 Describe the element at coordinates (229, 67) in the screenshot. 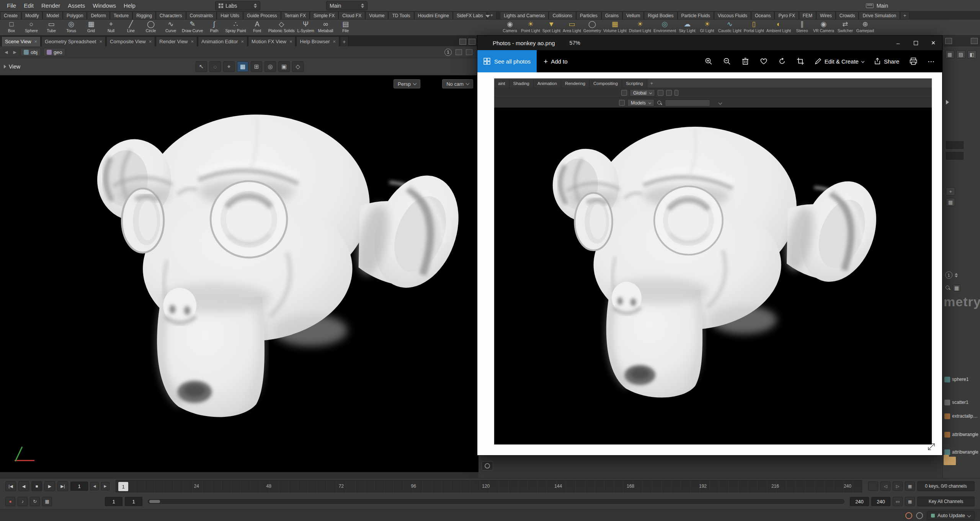

I see `translate-tool-icon: ⌖` at that location.